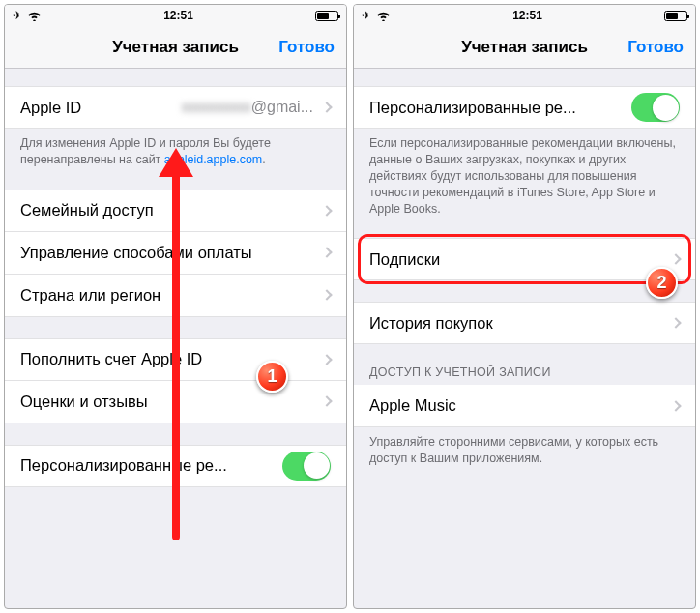 This screenshot has height=613, width=700. I want to click on apple-id-row: Apple ID xxxxxxxxx@gmai..., so click(176, 107).